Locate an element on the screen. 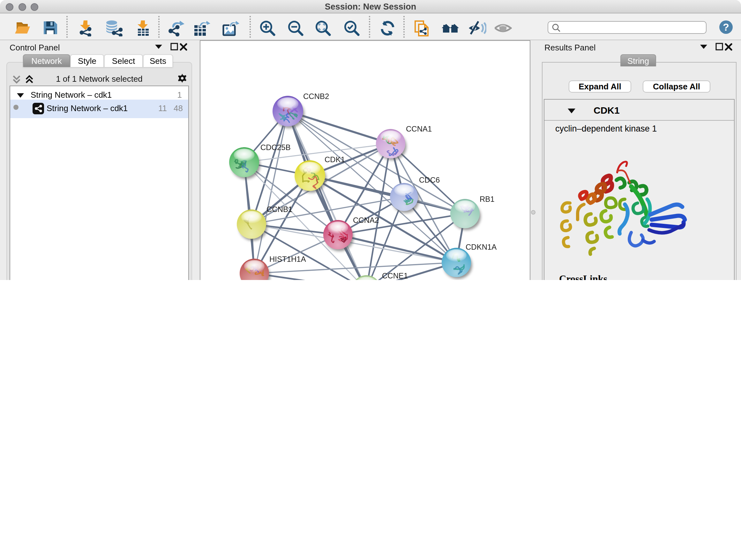 The width and height of the screenshot is (741, 560). svg-text: CCNB1 is located at coordinates (279, 209).